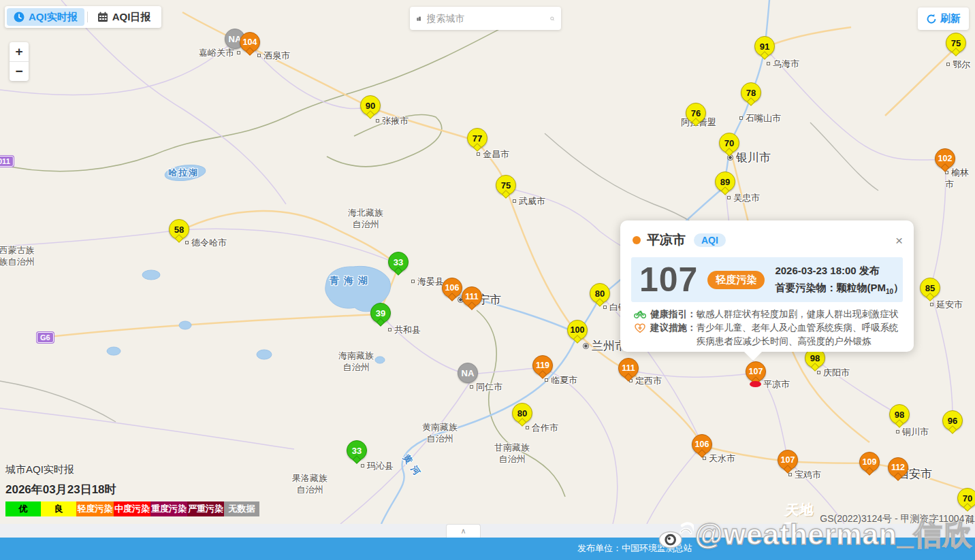 The height and width of the screenshot is (560, 975). I want to click on aqi-marker: 104, so click(250, 42).